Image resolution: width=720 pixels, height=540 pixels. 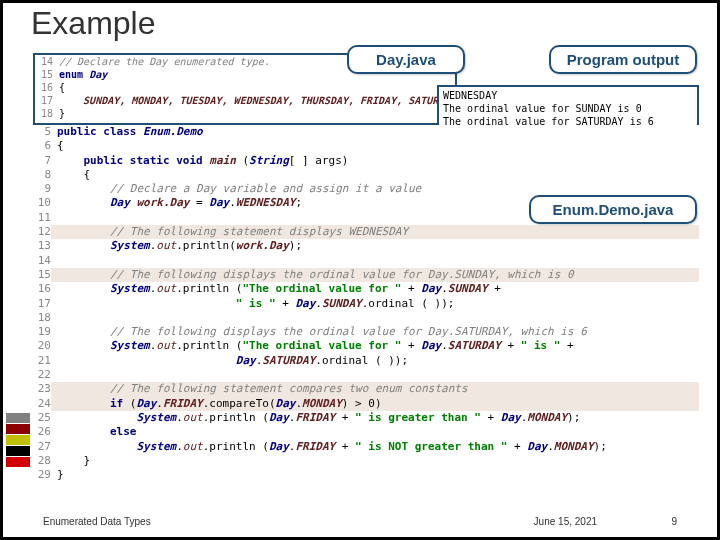 What do you see at coordinates (674, 522) in the screenshot?
I see `footer-page-number: 9` at bounding box center [674, 522].